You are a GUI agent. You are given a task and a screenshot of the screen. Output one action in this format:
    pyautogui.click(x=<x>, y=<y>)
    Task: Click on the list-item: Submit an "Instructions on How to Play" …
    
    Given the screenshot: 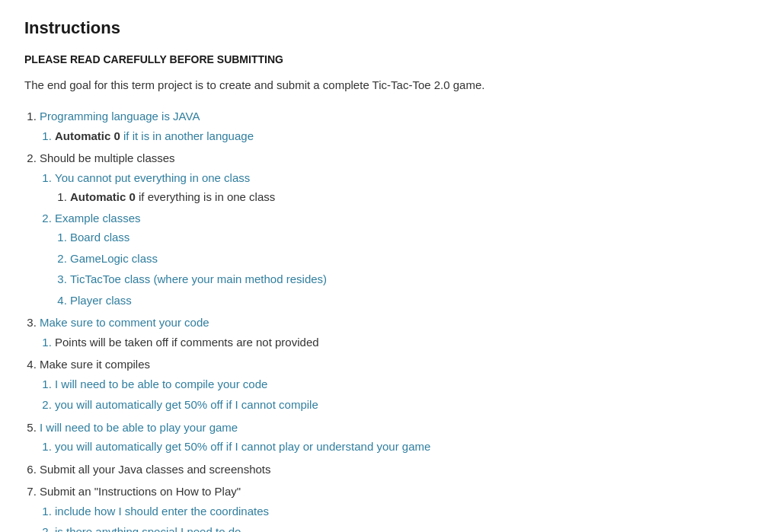 What is the action you would take?
    pyautogui.click(x=398, y=507)
    